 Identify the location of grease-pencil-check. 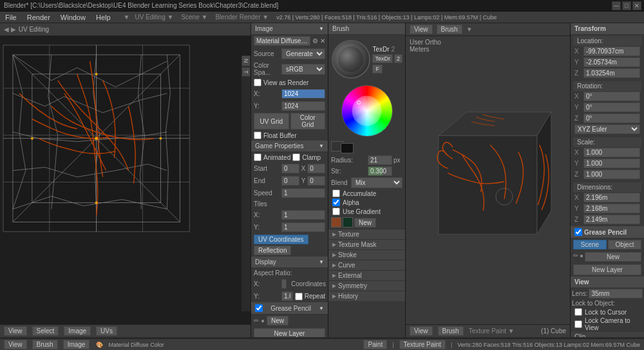
(259, 308).